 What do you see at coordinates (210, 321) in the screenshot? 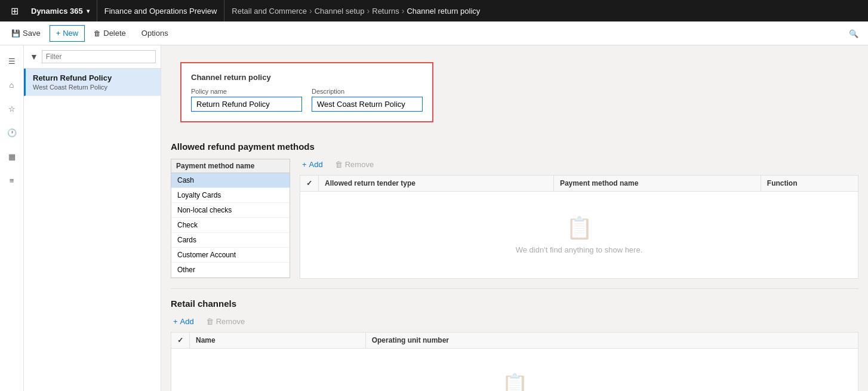
I see `channels-remove-icon: 🗑` at bounding box center [210, 321].